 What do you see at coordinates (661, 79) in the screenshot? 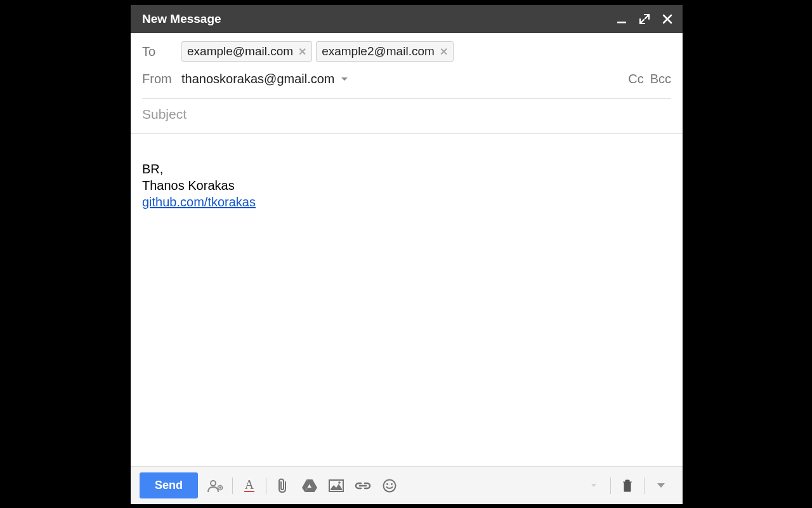
I see `bcc-button: Bcc` at bounding box center [661, 79].